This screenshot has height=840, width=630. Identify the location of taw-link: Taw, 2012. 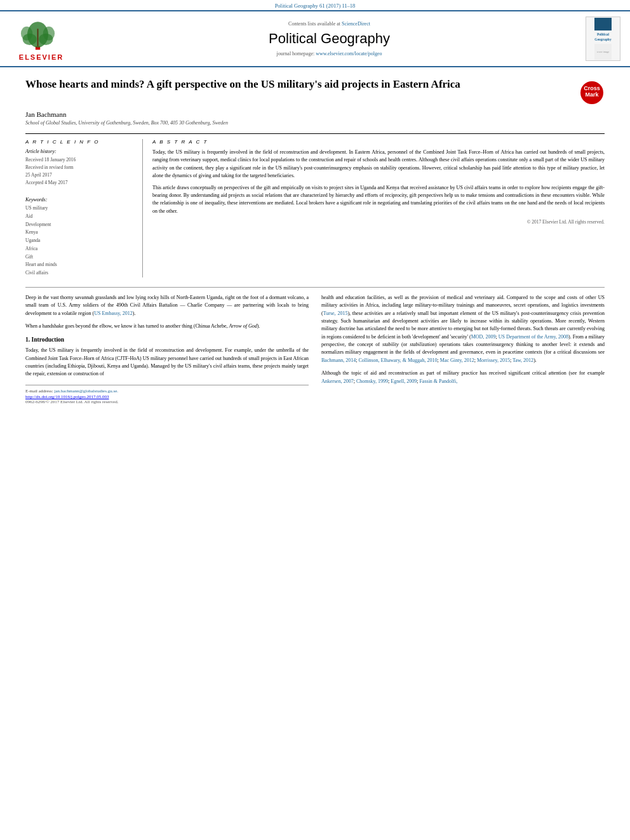
(523, 361).